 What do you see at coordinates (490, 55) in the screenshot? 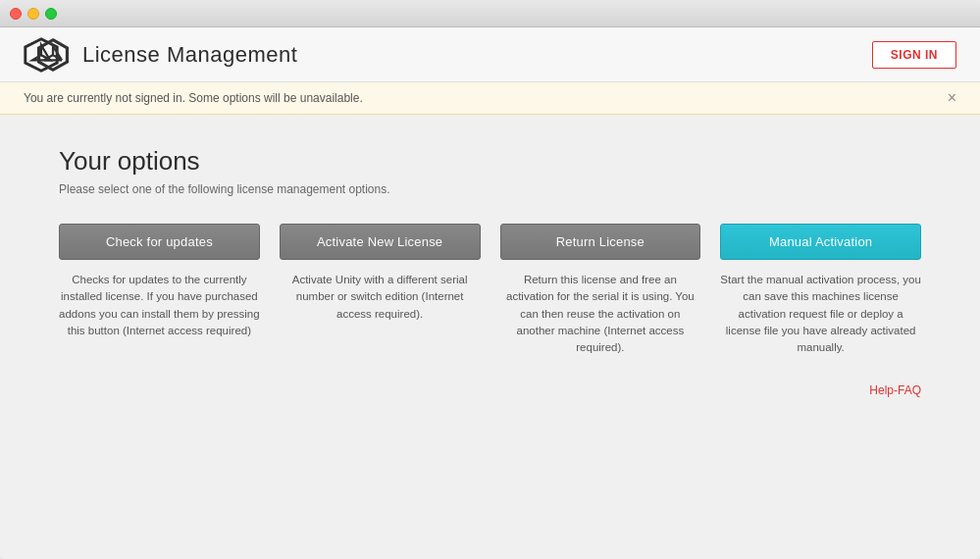
I see `app-header: License Management SIGN IN` at bounding box center [490, 55].